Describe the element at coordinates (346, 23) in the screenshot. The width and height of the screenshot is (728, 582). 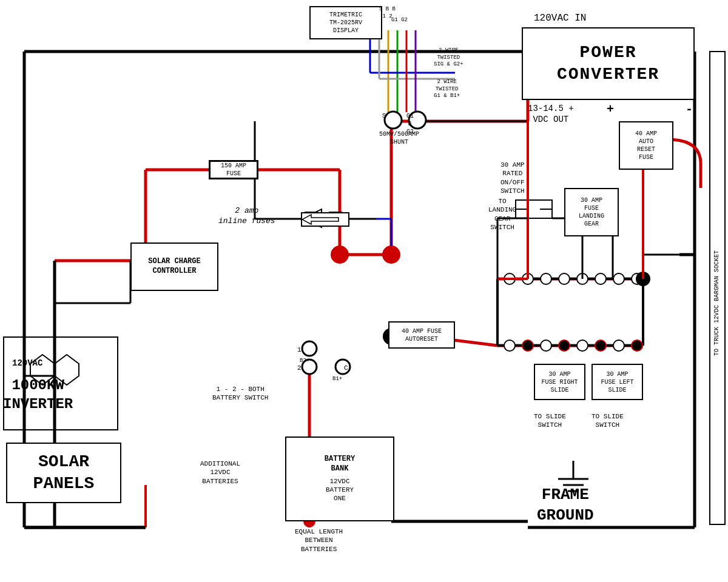
I see `trimetric-box: TRIMETRICTM-2025RVDISPLAY` at that location.